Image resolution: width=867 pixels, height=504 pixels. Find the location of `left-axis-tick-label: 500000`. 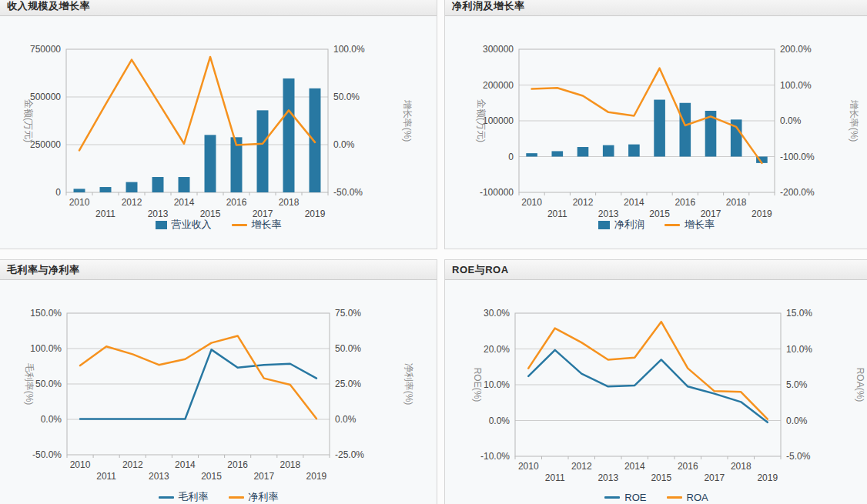

left-axis-tick-label: 500000 is located at coordinates (45, 97).